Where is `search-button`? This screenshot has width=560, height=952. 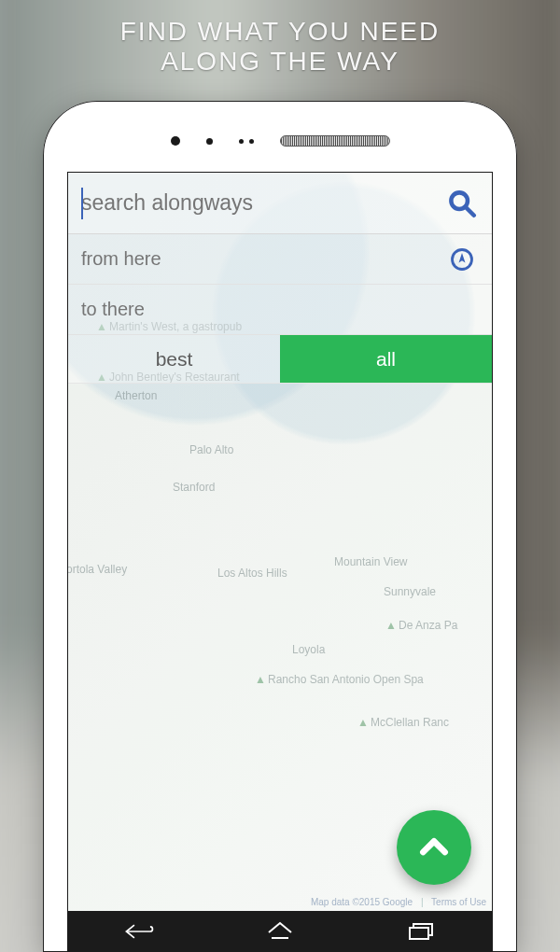 search-button is located at coordinates (462, 203).